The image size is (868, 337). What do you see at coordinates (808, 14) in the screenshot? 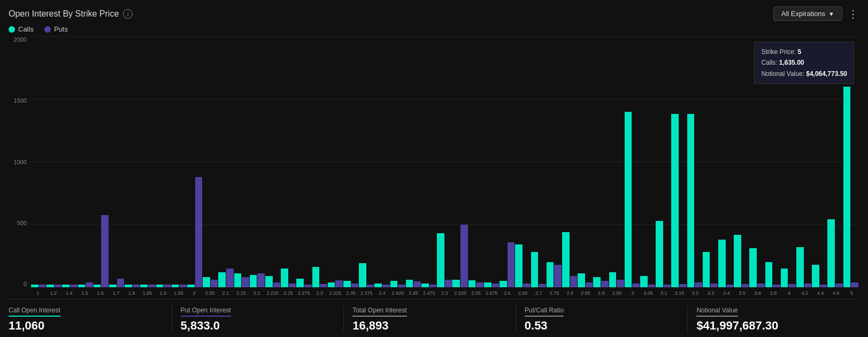
I see `expiration-button: All Expirations ▼` at bounding box center [808, 14].